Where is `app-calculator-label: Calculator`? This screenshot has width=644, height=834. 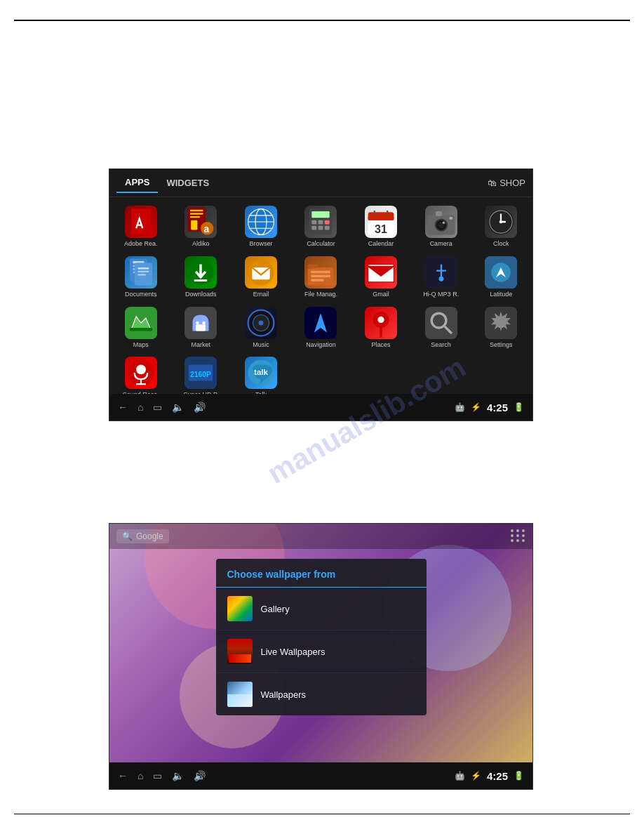 app-calculator-label: Calculator is located at coordinates (321, 244).